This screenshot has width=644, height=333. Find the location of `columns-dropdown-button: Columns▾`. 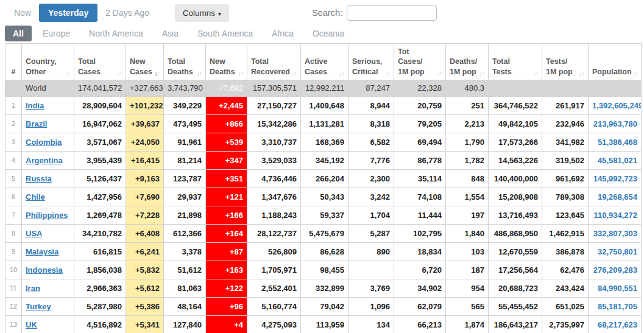

columns-dropdown-button: Columns▾ is located at coordinates (202, 13).